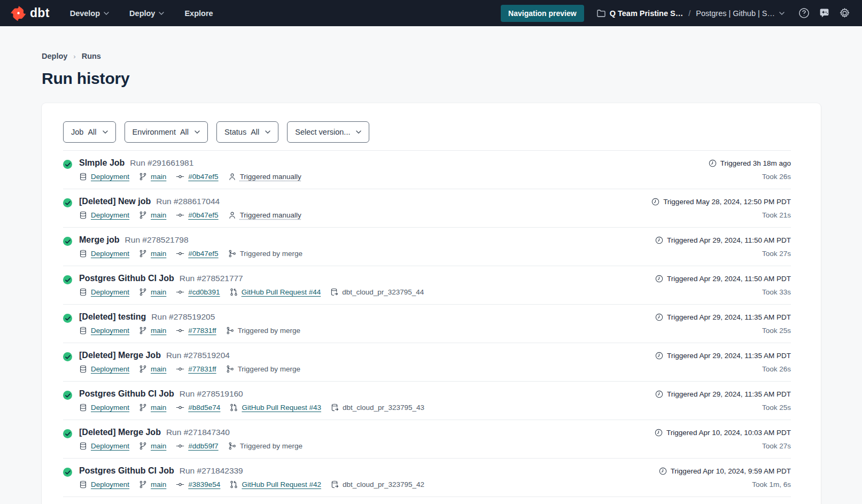 This screenshot has height=504, width=862. Describe the element at coordinates (190, 163) in the screenshot. I see `run-title: SImple Job Run #291661981` at that location.